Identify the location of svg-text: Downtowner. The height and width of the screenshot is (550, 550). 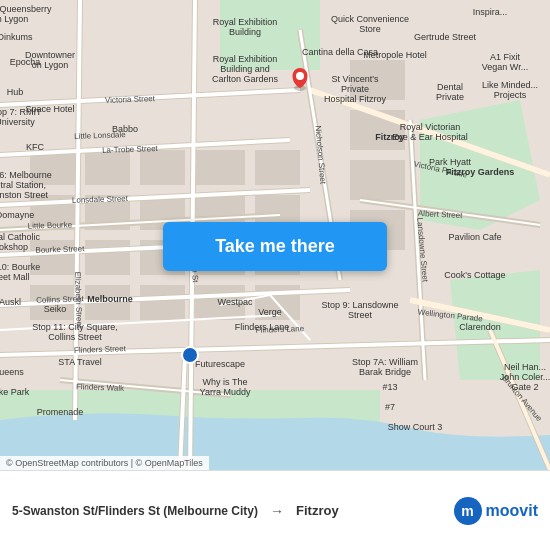
(50, 55).